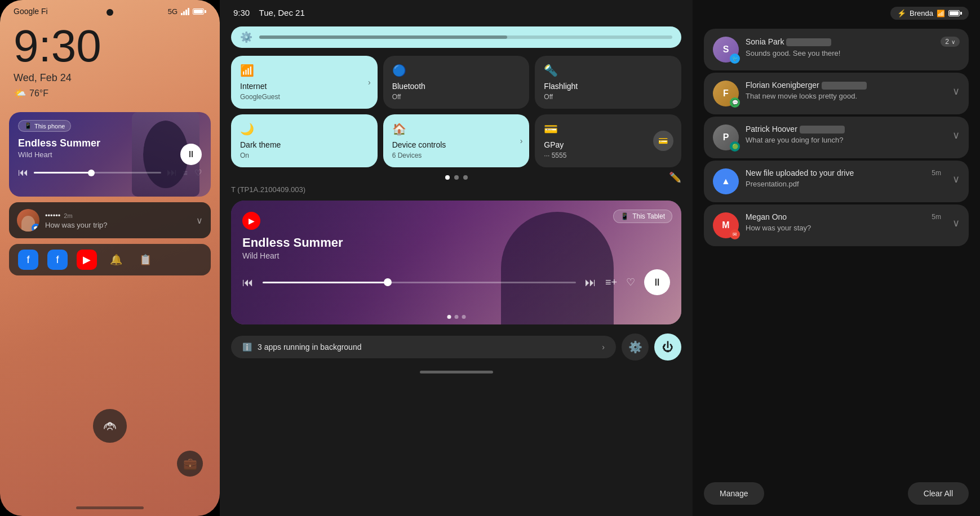 The image size is (980, 516). I want to click on internet-icon: 📶, so click(304, 70).